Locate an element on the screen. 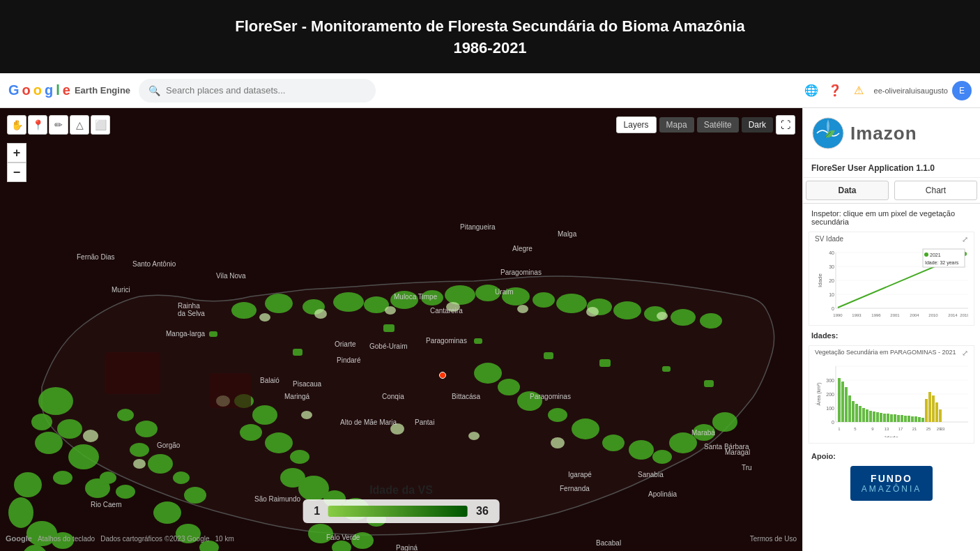 The width and height of the screenshot is (980, 551). dark-button: Dark is located at coordinates (757, 125).